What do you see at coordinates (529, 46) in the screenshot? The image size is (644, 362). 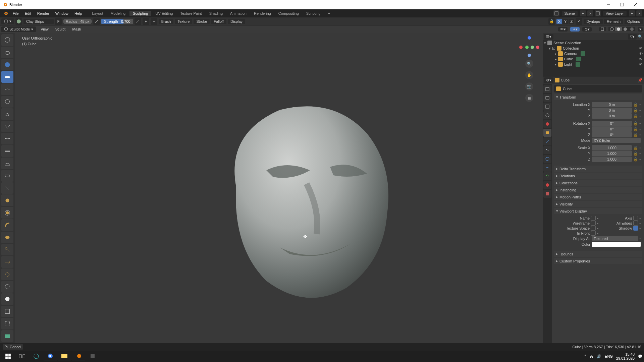 I see `nav-gizmo` at bounding box center [529, 46].